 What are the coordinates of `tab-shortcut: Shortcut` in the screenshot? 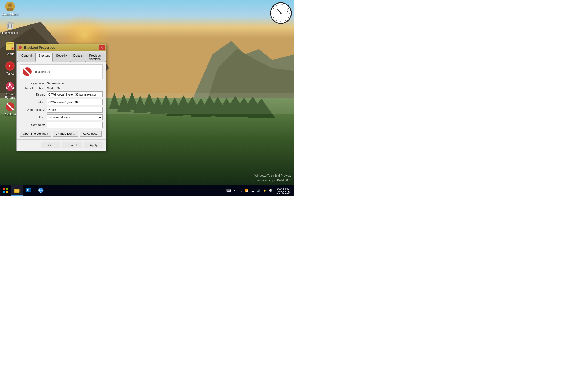 It's located at (44, 57).